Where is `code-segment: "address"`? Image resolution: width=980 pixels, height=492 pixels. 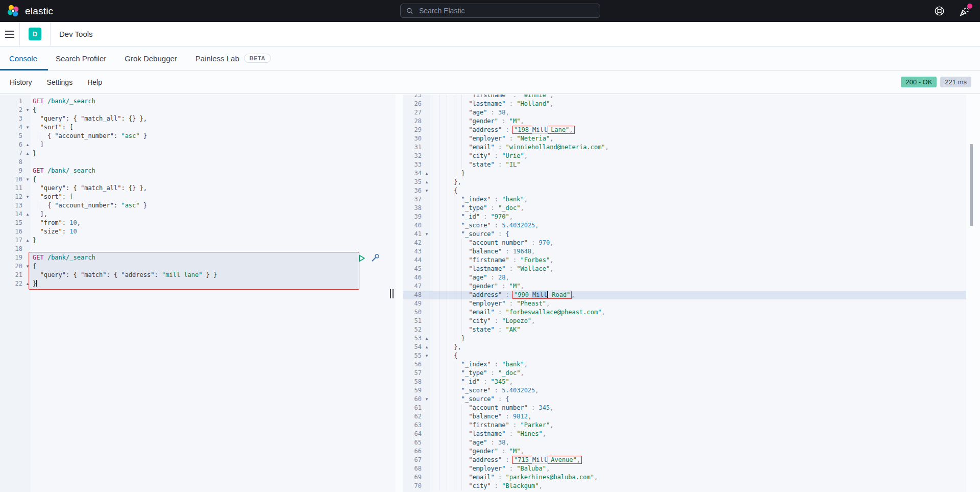
code-segment: "address" is located at coordinates (485, 295).